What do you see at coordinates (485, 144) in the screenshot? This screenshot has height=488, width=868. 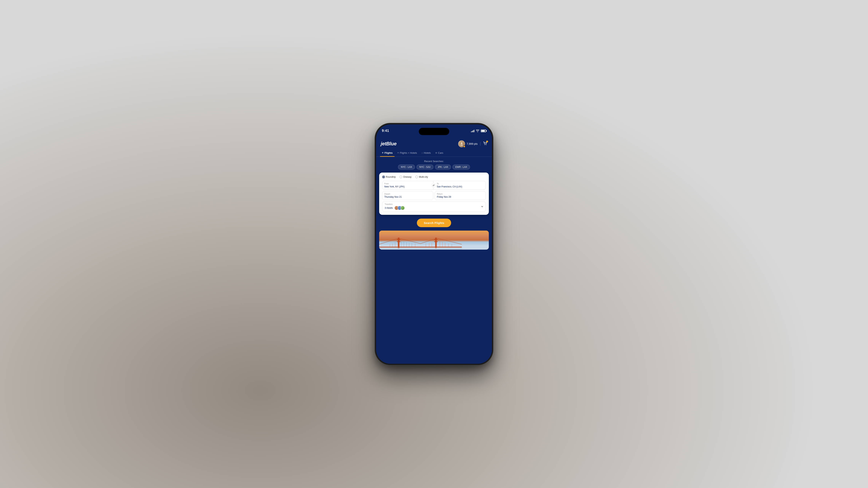 I see `cart-button` at bounding box center [485, 144].